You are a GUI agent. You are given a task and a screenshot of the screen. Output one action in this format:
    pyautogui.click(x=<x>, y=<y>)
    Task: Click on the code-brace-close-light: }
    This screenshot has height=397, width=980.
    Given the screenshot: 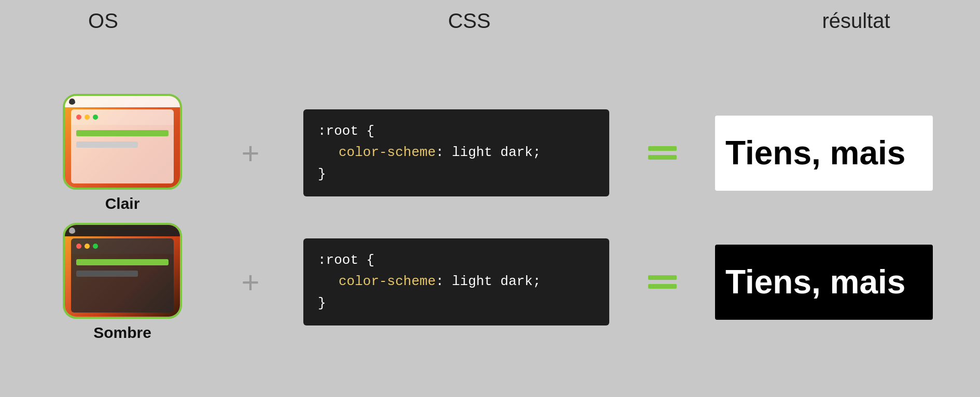 What is the action you would take?
    pyautogui.click(x=322, y=174)
    